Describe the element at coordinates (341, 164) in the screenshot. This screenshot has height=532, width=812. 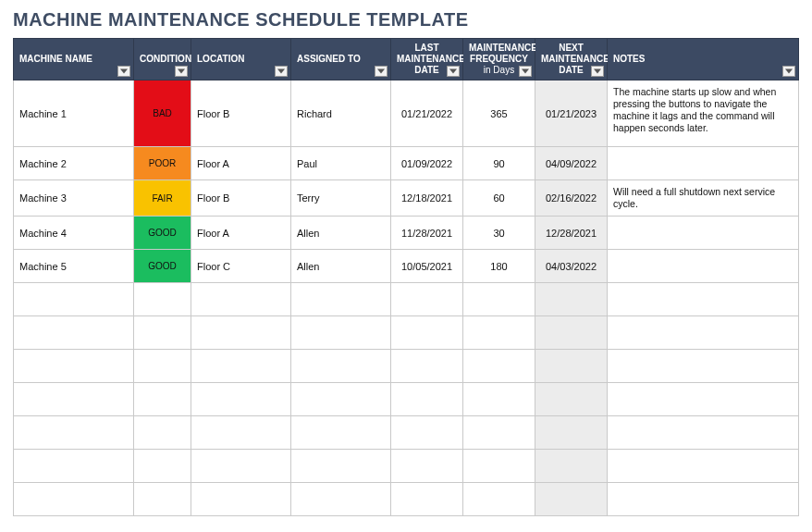
I see `cell-assigned-to: Paul` at that location.